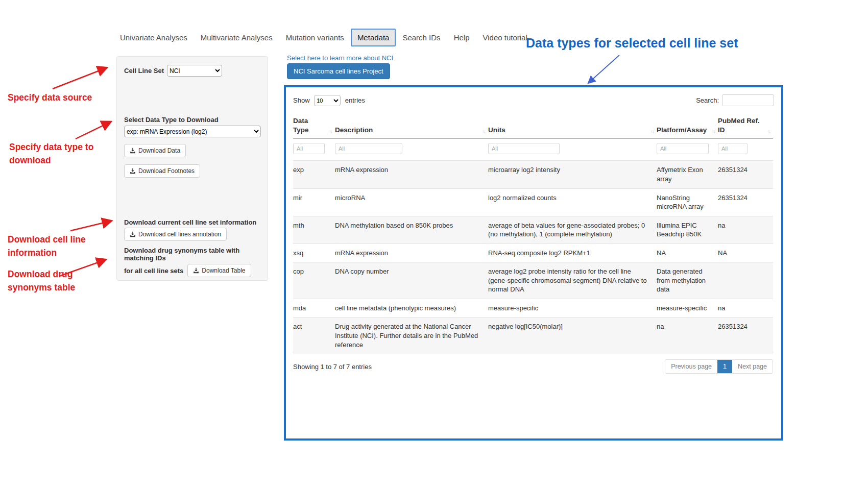 The image size is (868, 488). I want to click on page-length-select: 10, so click(327, 101).